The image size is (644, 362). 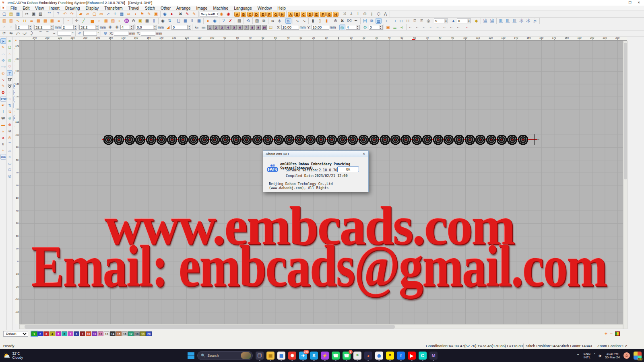 I want to click on new-icon: ▢, so click(x=4, y=14).